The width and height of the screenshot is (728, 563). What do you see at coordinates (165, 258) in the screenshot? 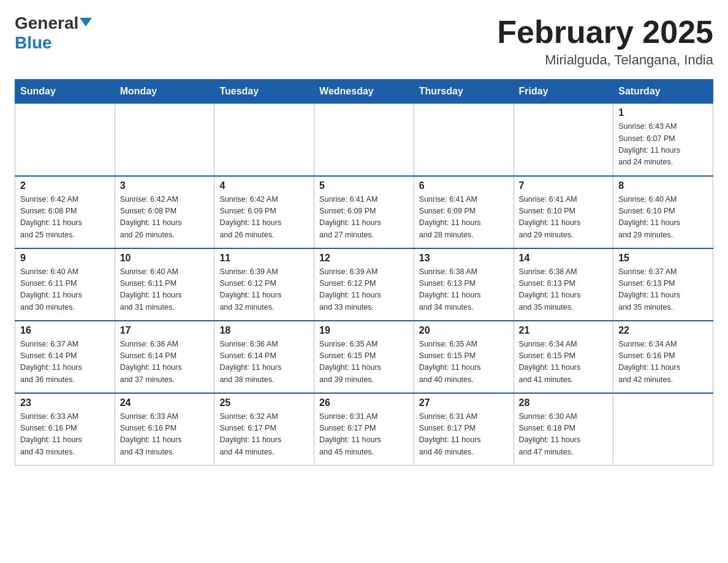
I see `day-number: 10` at bounding box center [165, 258].